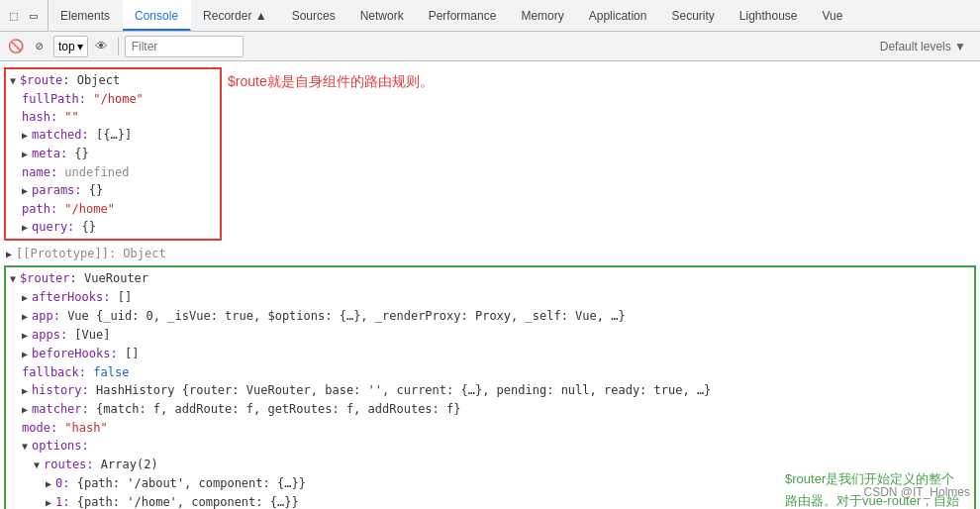 This screenshot has width=980, height=509. What do you see at coordinates (40, 47) in the screenshot?
I see `stop-icon: ⊘` at bounding box center [40, 47].